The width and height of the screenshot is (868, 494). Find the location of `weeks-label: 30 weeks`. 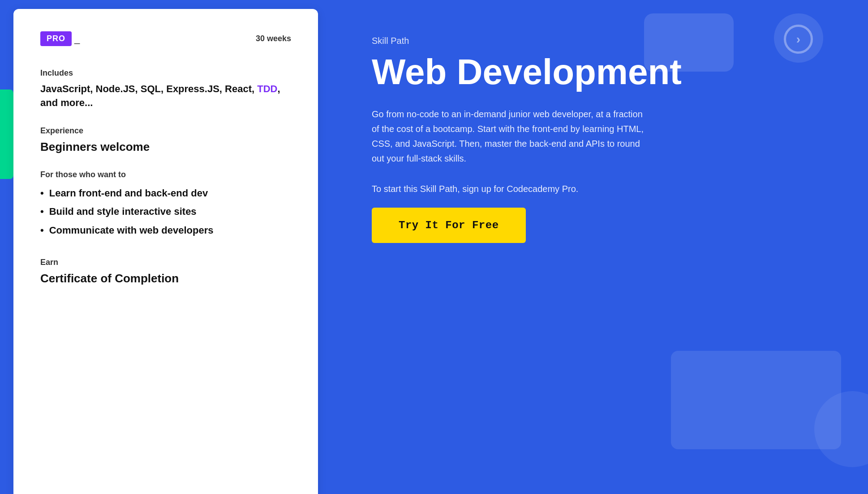

weeks-label: 30 weeks is located at coordinates (273, 38).